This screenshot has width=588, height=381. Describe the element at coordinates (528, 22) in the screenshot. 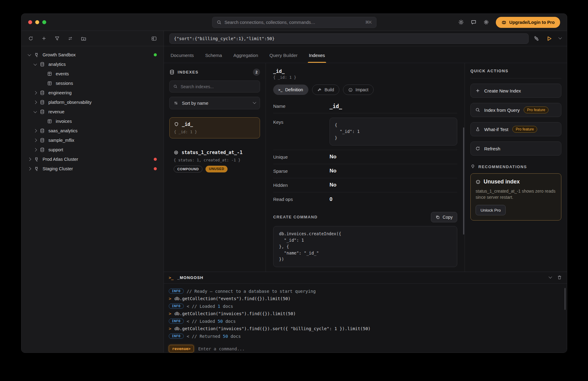

I see `upgrade-pro-button: Upgrade/Login to Pro` at that location.